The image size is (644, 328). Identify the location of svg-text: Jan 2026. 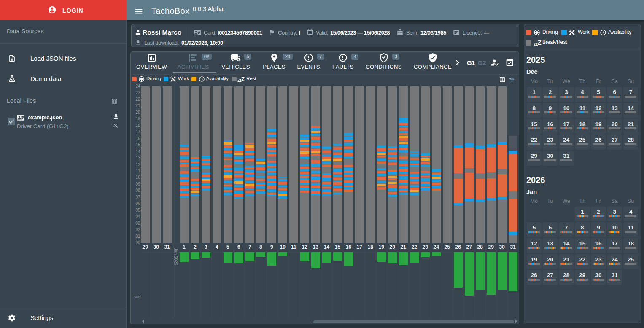
(175, 257).